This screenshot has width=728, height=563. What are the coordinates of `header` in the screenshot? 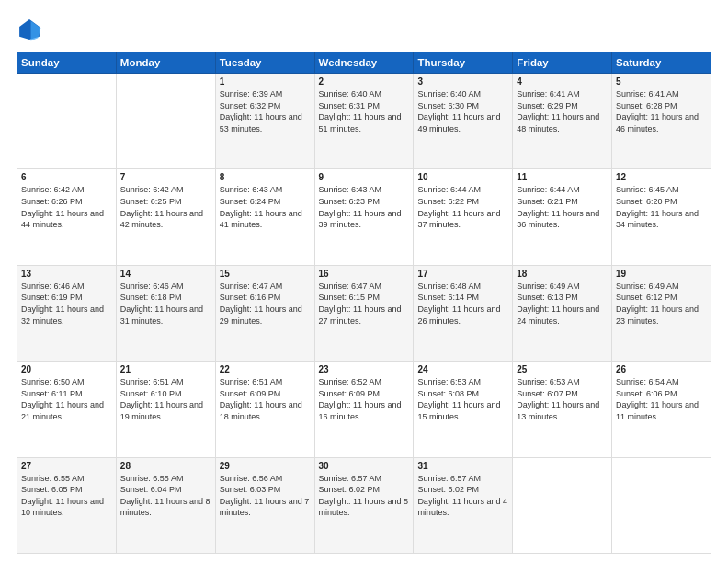 It's located at (364, 29).